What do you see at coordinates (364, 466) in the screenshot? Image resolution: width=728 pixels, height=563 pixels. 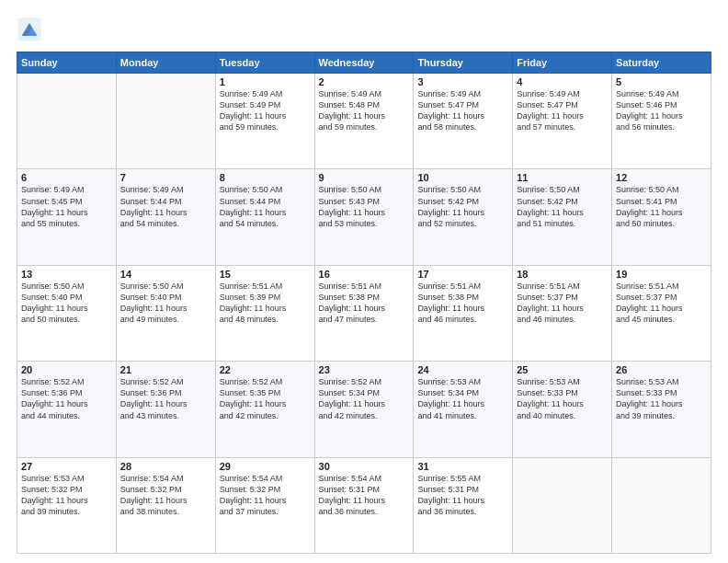 I see `day-number: 30` at bounding box center [364, 466].